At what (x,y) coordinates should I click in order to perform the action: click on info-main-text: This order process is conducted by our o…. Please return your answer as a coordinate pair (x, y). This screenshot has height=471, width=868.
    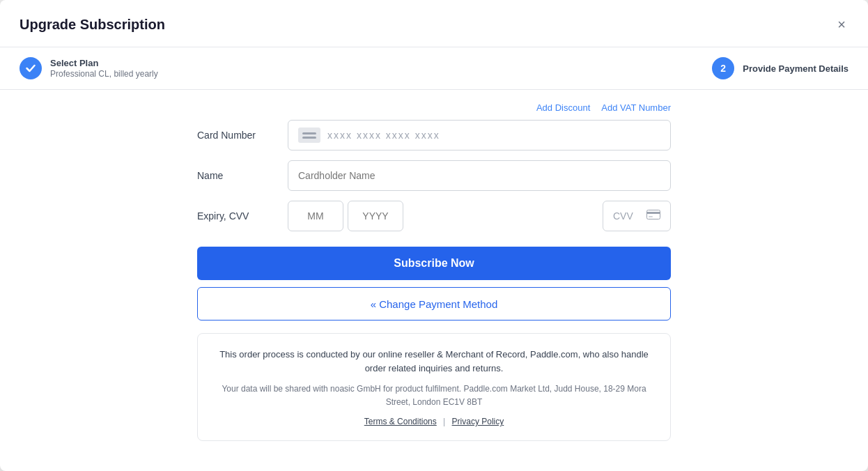
    Looking at the image, I should click on (434, 362).